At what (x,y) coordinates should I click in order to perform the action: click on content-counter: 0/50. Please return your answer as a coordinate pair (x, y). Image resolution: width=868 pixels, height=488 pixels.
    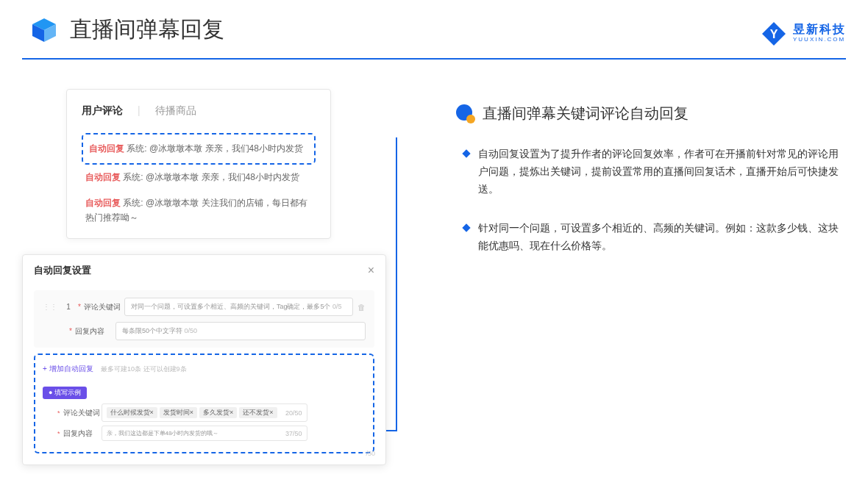
    Looking at the image, I should click on (191, 331).